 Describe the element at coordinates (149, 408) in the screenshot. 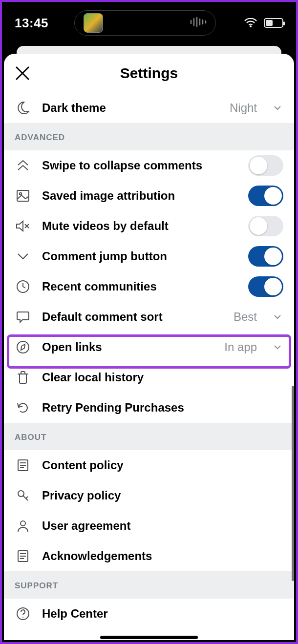

I see `row-retry-purchases: Retry Pending Purchases` at that location.